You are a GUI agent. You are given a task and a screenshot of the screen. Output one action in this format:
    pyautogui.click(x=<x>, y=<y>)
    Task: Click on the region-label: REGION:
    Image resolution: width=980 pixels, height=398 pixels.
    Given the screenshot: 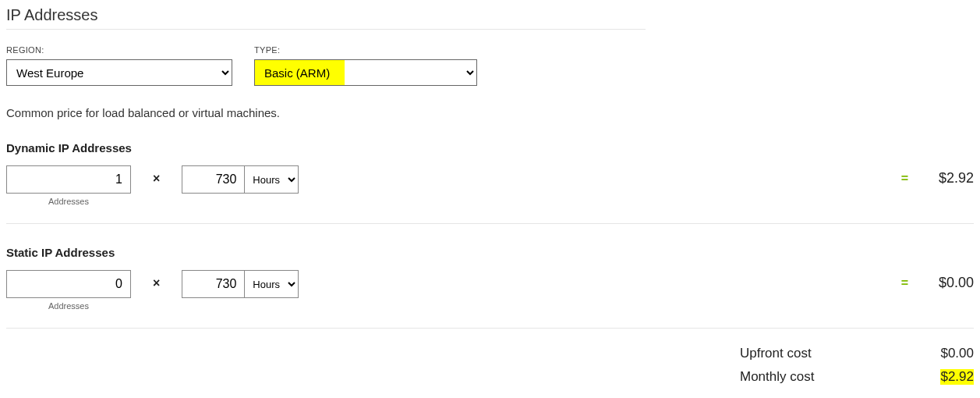 What is the action you would take?
    pyautogui.click(x=119, y=50)
    